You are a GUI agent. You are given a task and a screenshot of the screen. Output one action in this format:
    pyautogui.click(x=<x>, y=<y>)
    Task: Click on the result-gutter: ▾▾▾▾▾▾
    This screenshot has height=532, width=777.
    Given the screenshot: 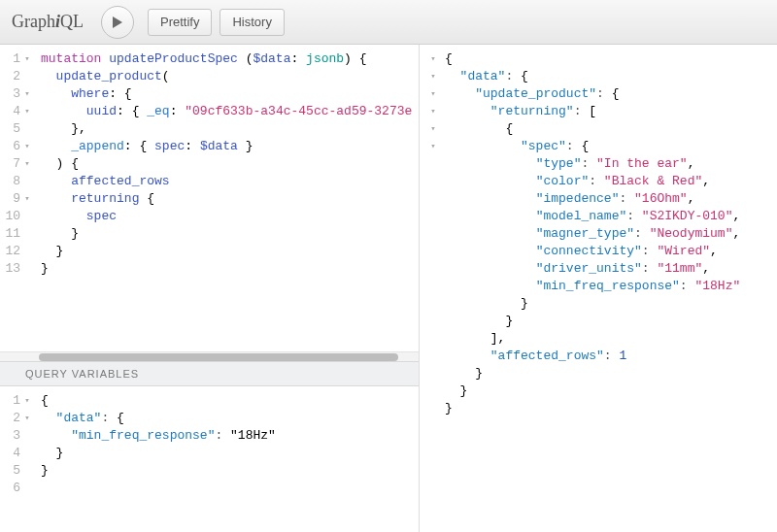 What is the action you would take?
    pyautogui.click(x=431, y=234)
    